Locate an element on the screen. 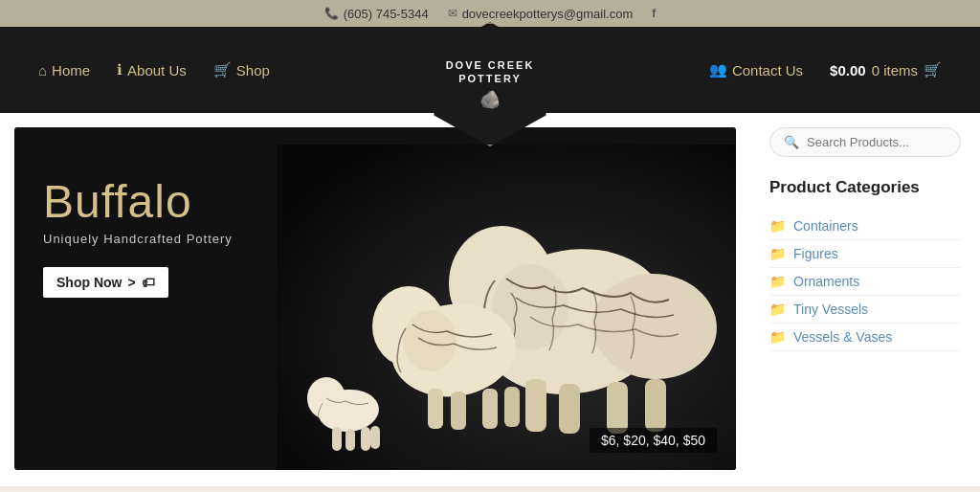 This screenshot has height=492, width=980. category-list: 📁 Containers 📁 Figures 📁 Ornaments 📁 Tin… is located at coordinates (865, 281).